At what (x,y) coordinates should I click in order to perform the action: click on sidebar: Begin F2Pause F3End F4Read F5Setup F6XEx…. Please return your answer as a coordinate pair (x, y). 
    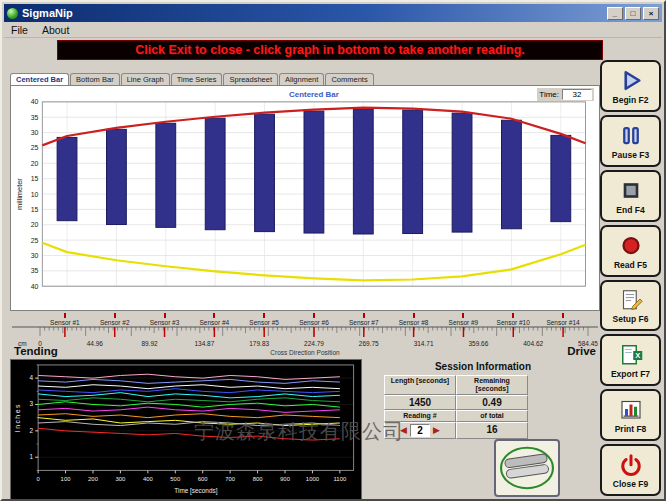
    Looking at the image, I should click on (630, 278).